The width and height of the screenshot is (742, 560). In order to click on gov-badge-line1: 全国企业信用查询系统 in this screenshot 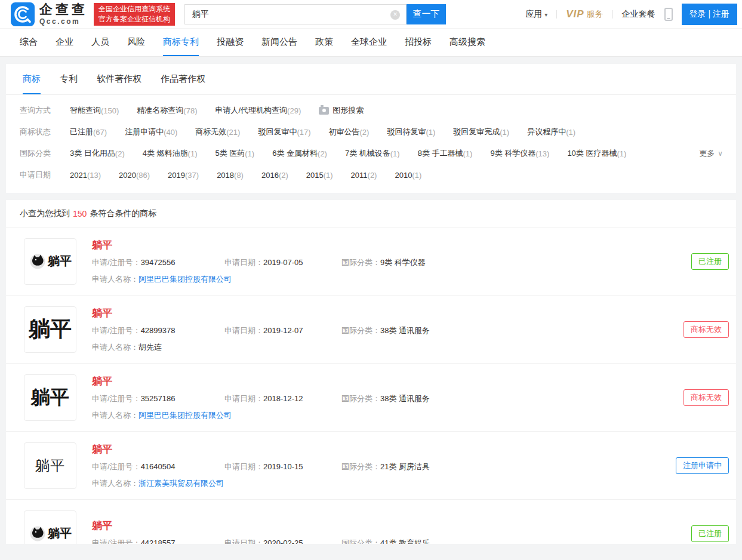, I will do `click(134, 10)`.